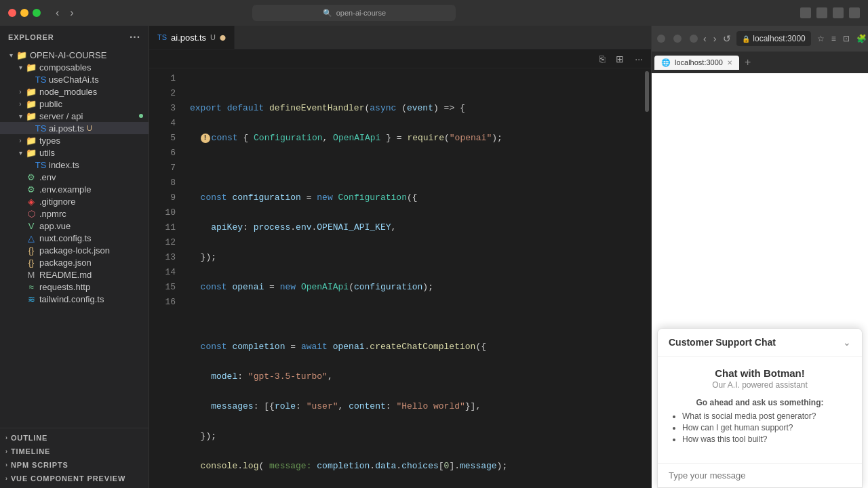 This screenshot has height=488, width=868. What do you see at coordinates (75, 479) in the screenshot?
I see `vue-preview-section: › VUE COMPONENT PREVIEW` at bounding box center [75, 479].